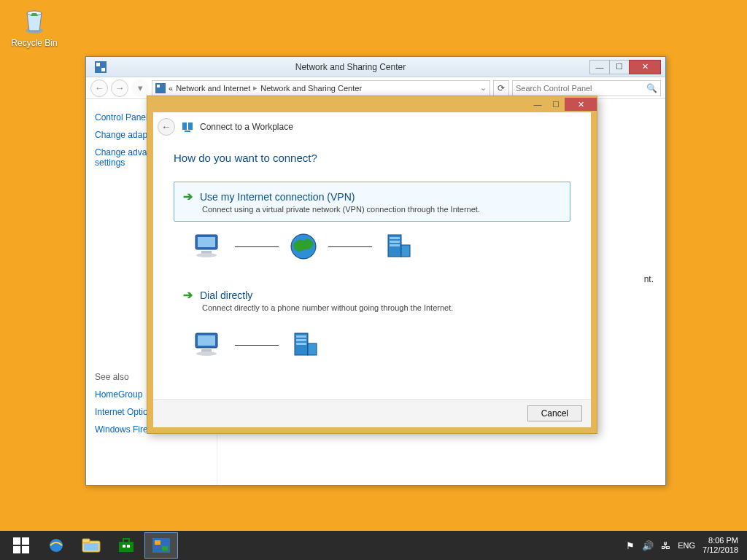  I want to click on tray-action-center-icon: ⚑, so click(630, 545).